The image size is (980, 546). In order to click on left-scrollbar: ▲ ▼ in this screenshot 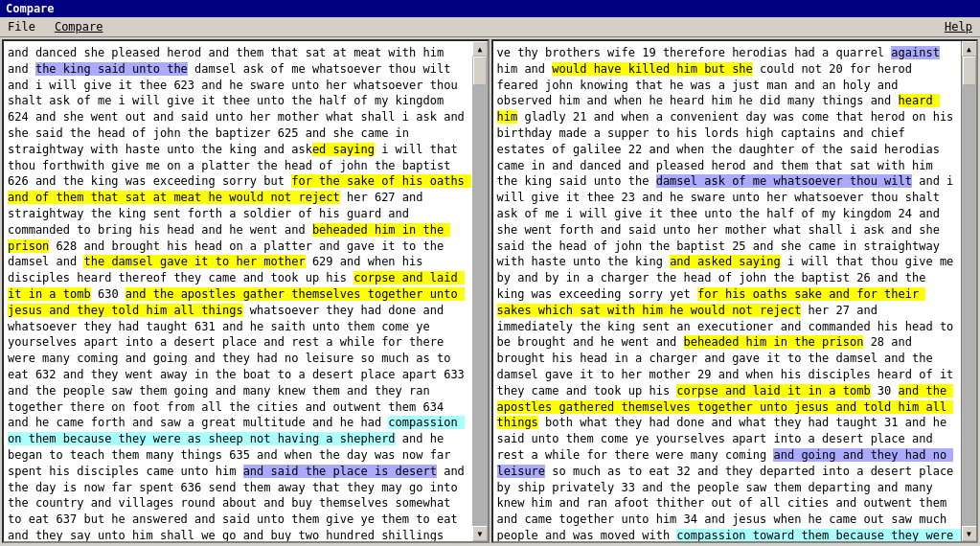, I will do `click(480, 291)`.